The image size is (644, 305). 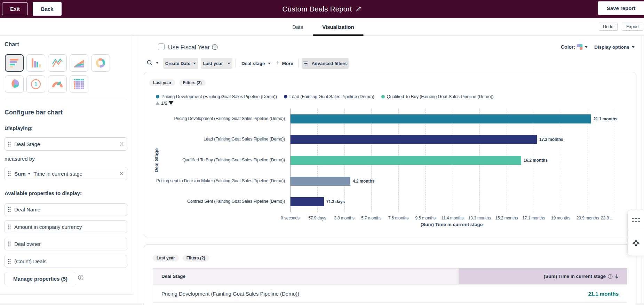 I want to click on x-tick-label: 17.1 months, so click(x=534, y=218).